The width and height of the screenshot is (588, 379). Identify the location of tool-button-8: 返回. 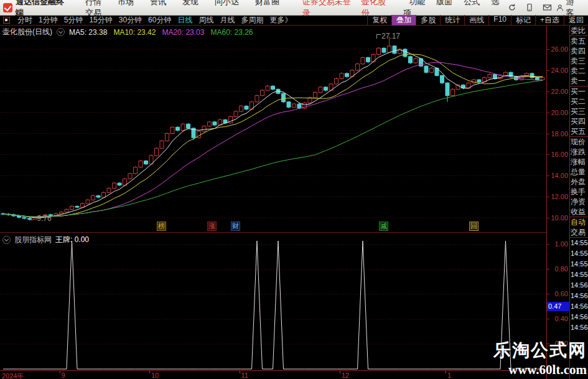
(576, 20).